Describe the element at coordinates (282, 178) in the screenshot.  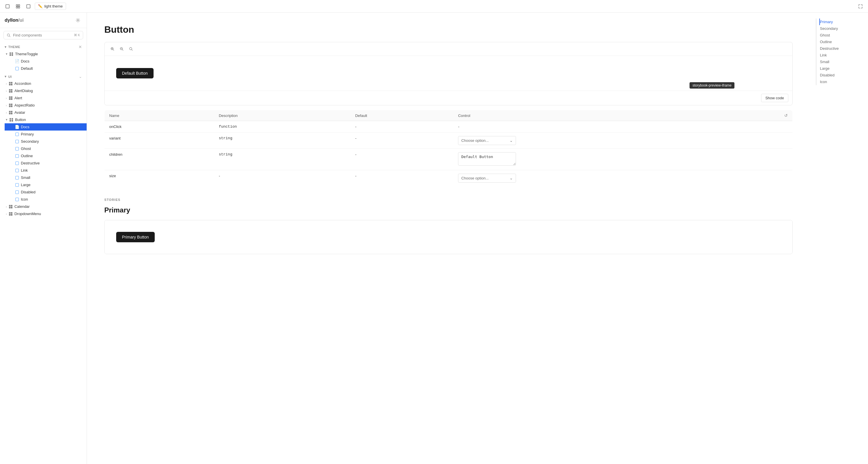
I see `row-desc: -` at that location.